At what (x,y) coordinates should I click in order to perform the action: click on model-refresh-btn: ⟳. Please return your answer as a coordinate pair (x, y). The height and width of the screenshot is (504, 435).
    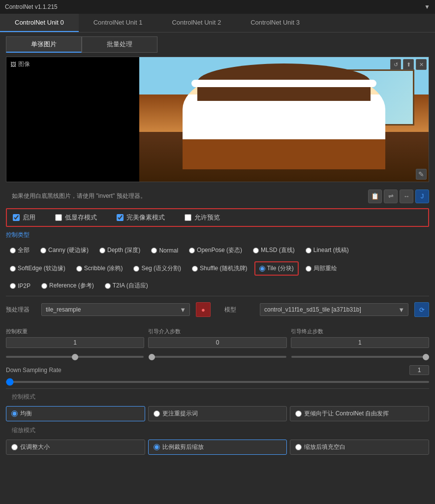
    Looking at the image, I should click on (422, 310).